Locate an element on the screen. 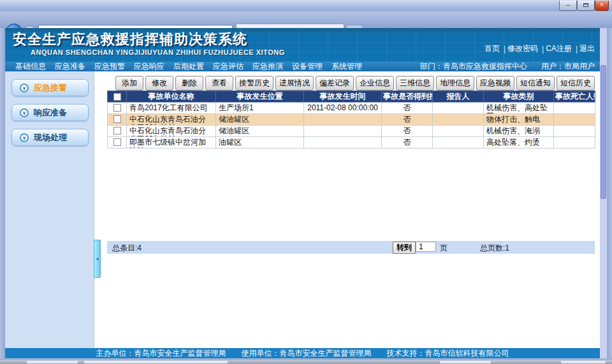 The width and height of the screenshot is (612, 364). footer-text: 主办单位：青岛市安全生产监督管理局 使用单位：青岛市安全生产监督管理局 技术支持… is located at coordinates (303, 353).